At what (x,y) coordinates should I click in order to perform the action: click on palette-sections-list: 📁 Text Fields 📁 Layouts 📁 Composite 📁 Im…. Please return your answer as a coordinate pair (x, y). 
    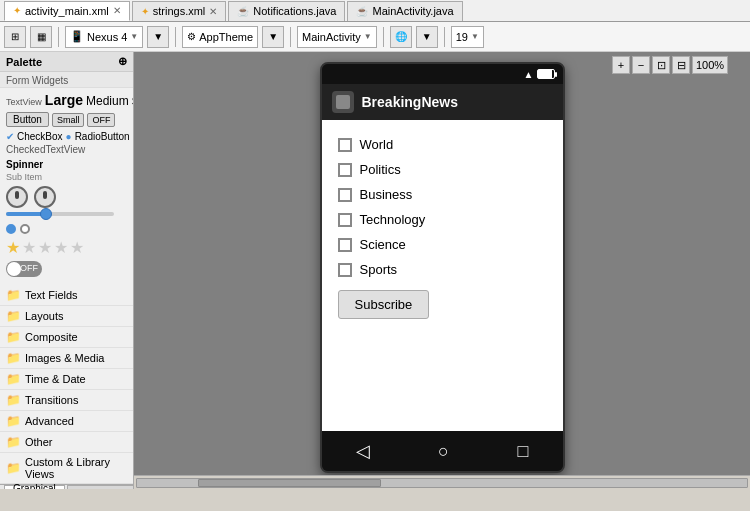
    Looking at the image, I should click on (66, 384).